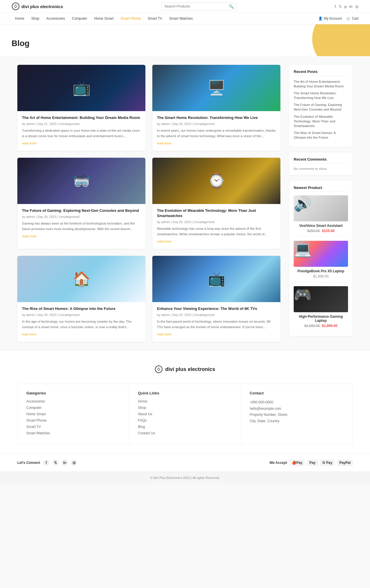  Describe the element at coordinates (297, 463) in the screenshot. I see `apple-pay-badge: 🍎Pay` at that location.